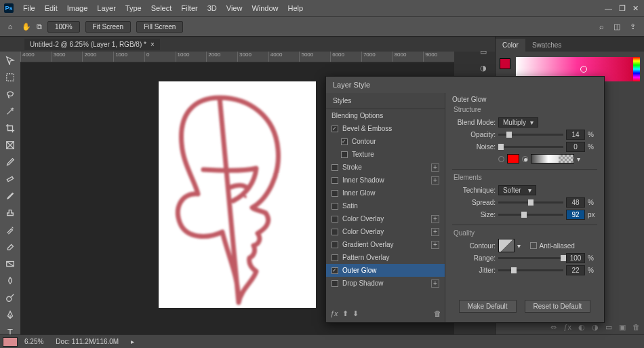 This screenshot has height=348, width=644. Describe the element at coordinates (622, 8) in the screenshot. I see `restore-icon: ❐` at that location.